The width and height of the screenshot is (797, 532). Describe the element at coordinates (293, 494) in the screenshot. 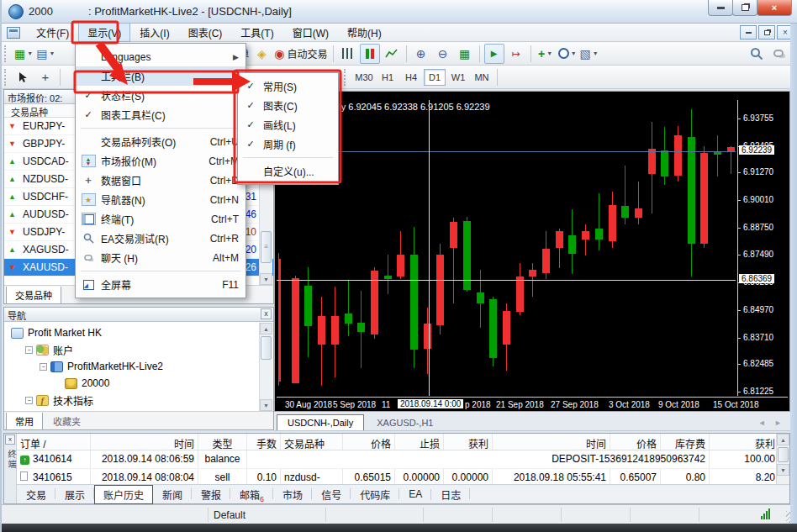

I see `terminal-tab-市场: 市场` at that location.